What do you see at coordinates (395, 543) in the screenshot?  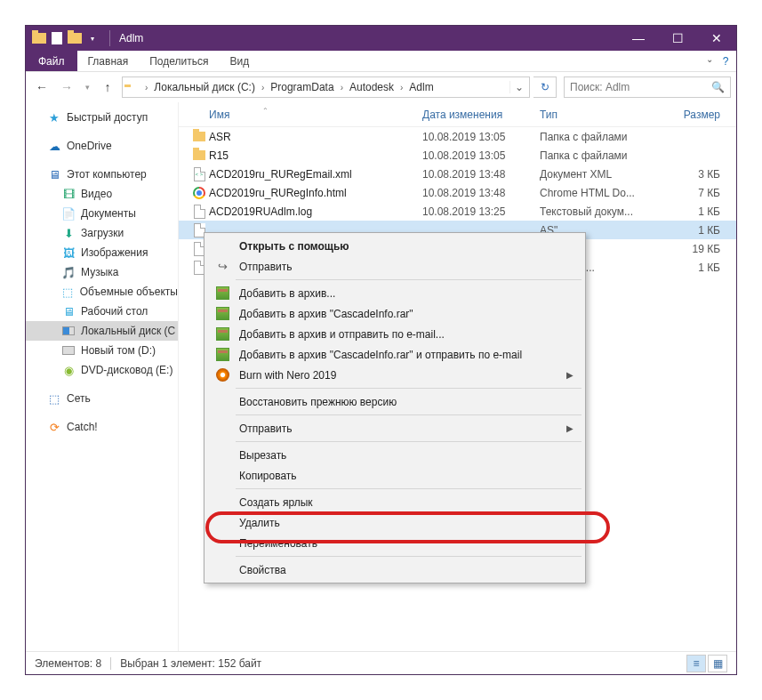 I see `ctx-rename: Переименовать` at bounding box center [395, 543].